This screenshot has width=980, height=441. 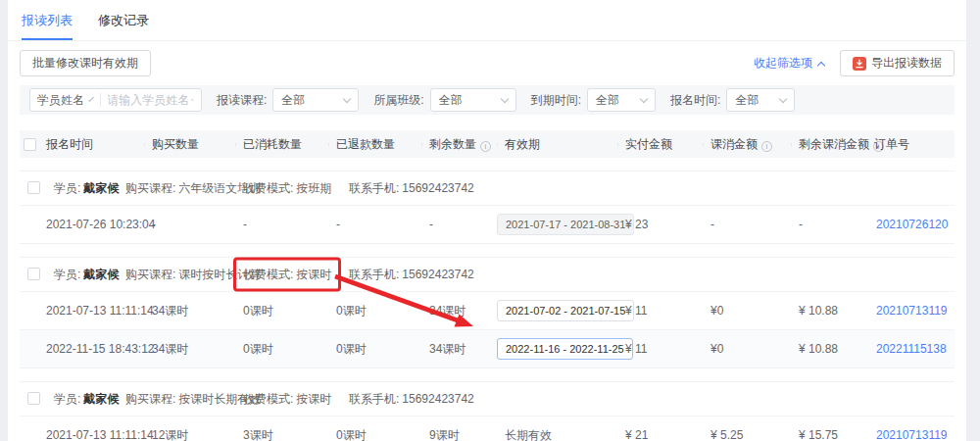 What do you see at coordinates (898, 63) in the screenshot?
I see `export-data-button: 导出报读数据` at bounding box center [898, 63].